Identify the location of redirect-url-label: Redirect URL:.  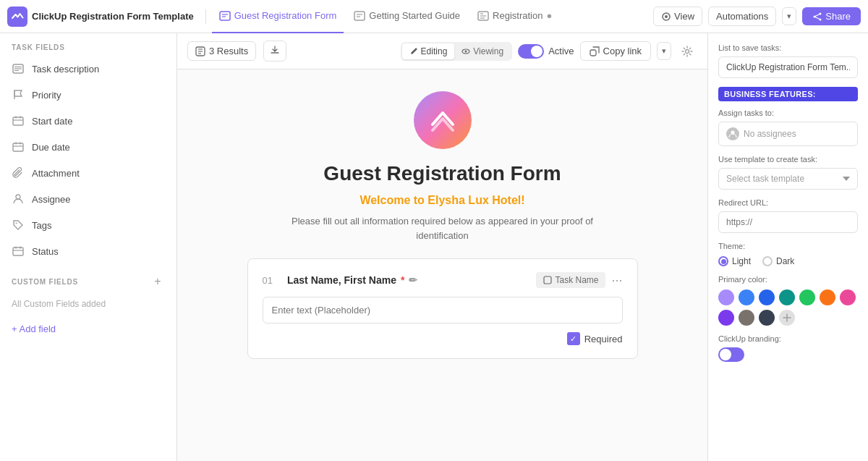
(788, 203).